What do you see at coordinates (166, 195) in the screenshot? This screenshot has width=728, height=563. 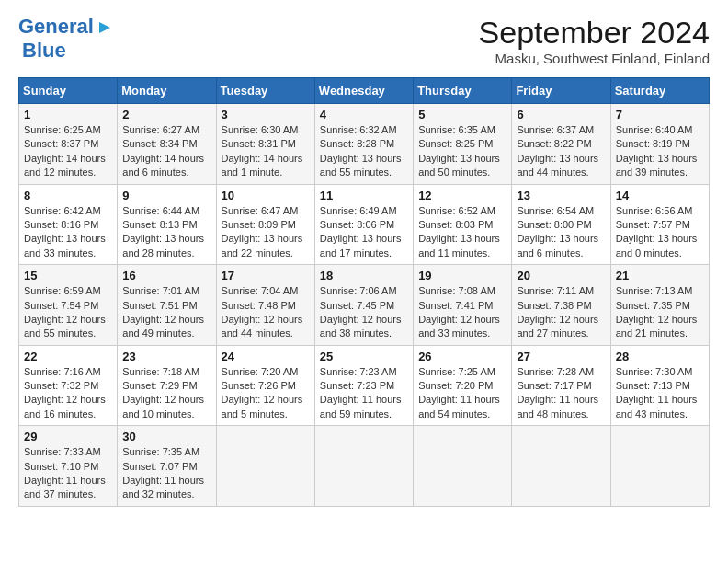 I see `day-number: 9` at bounding box center [166, 195].